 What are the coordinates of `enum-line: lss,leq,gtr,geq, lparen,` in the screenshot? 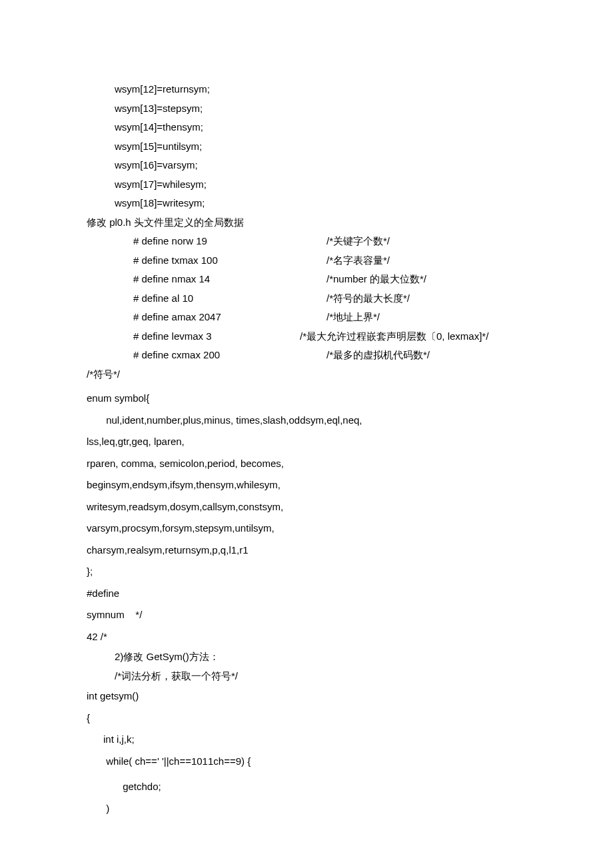 It's located at (306, 442).